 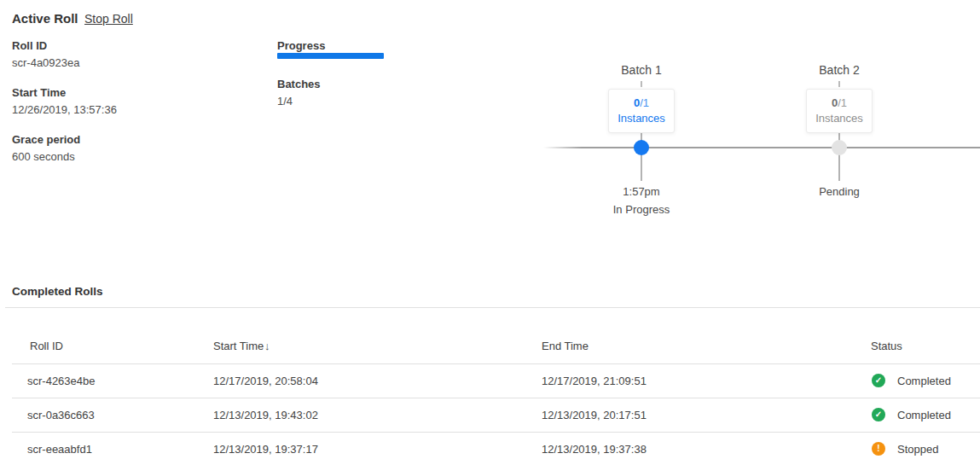 I want to click on batch-2-dot, so click(x=839, y=148).